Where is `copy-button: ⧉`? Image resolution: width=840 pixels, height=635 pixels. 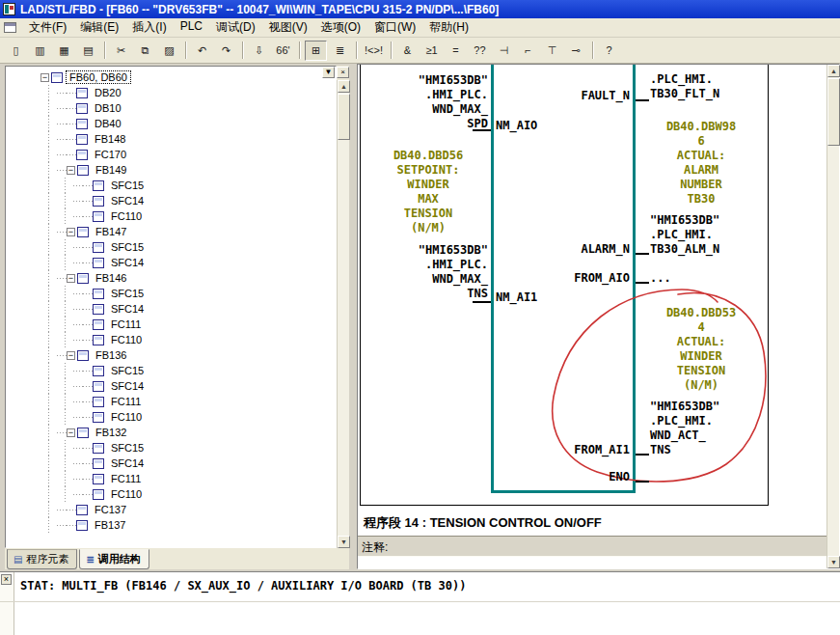
copy-button: ⧉ is located at coordinates (145, 50).